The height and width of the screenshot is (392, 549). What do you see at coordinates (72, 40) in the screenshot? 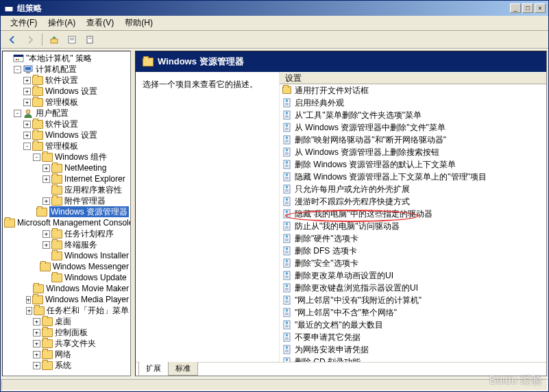
I see `properties-button` at bounding box center [72, 40].